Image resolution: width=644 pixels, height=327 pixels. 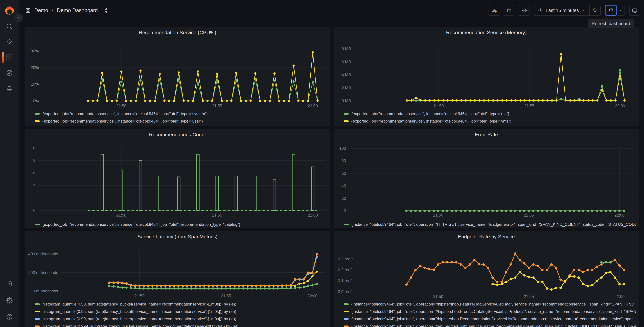 What do you see at coordinates (10, 73) in the screenshot?
I see `compass-icon` at bounding box center [10, 73].